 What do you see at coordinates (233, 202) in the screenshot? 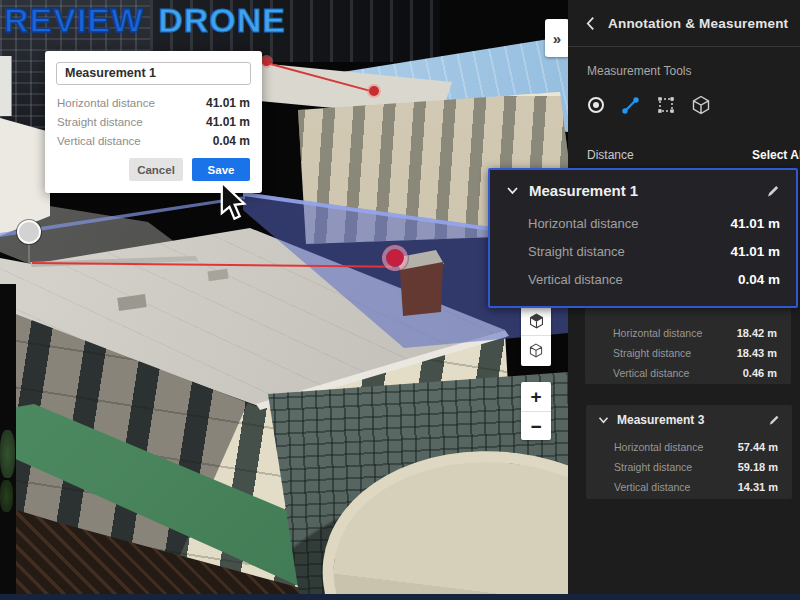
I see `mouse-cursor-icon` at bounding box center [233, 202].